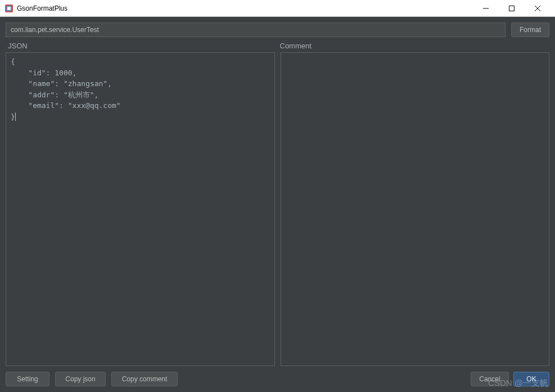 The height and width of the screenshot is (392, 555). What do you see at coordinates (255, 30) in the screenshot?
I see `class-path-input` at bounding box center [255, 30].